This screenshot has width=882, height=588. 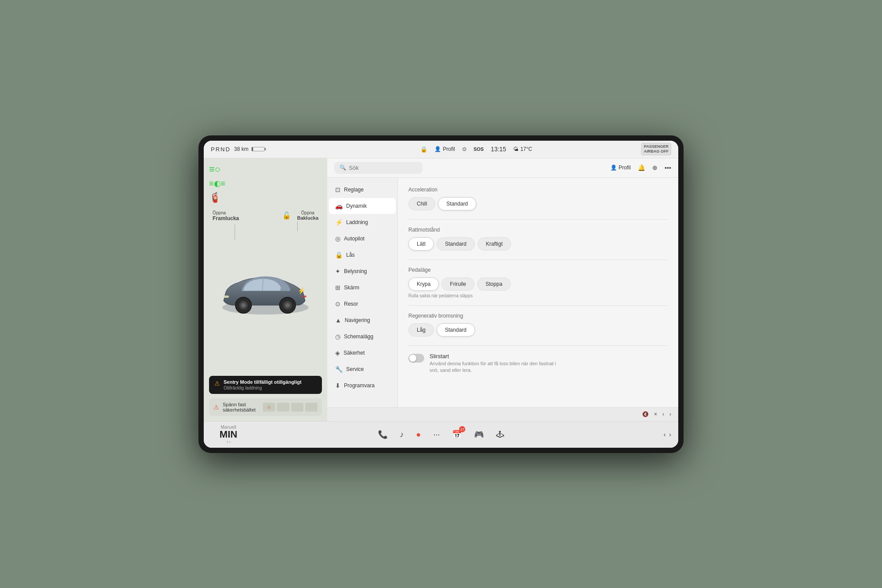 What do you see at coordinates (338, 304) in the screenshot?
I see `resor-icon: ⊙` at bounding box center [338, 304].